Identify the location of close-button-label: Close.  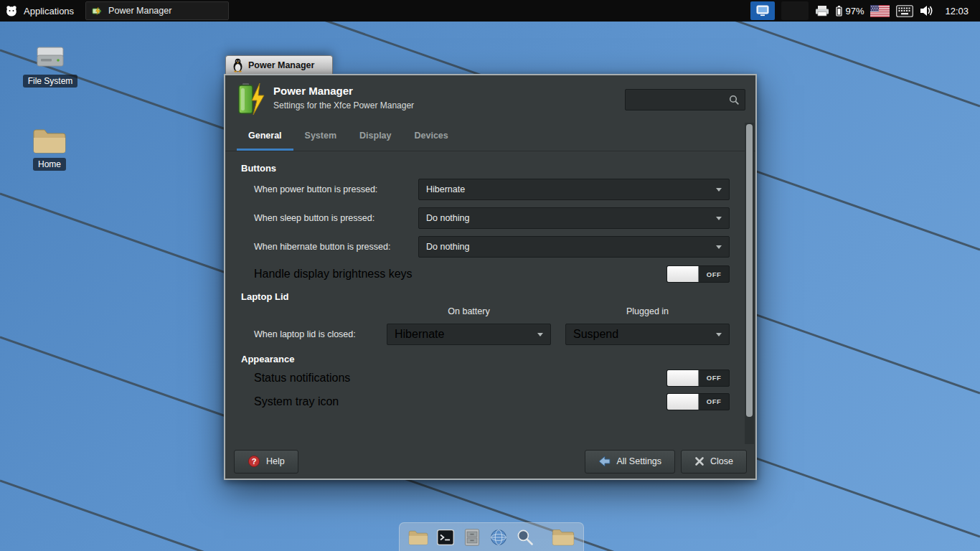
(722, 461).